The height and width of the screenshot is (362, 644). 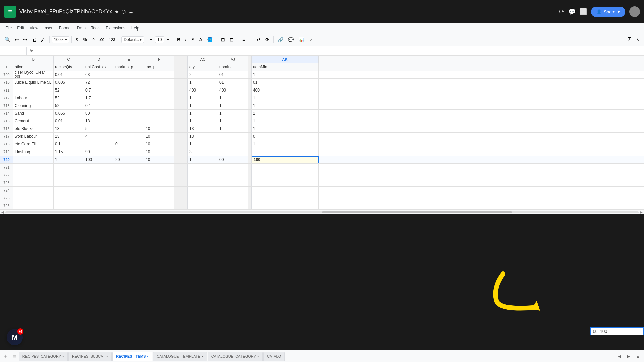 I want to click on cell-718-F: 10, so click(x=159, y=144).